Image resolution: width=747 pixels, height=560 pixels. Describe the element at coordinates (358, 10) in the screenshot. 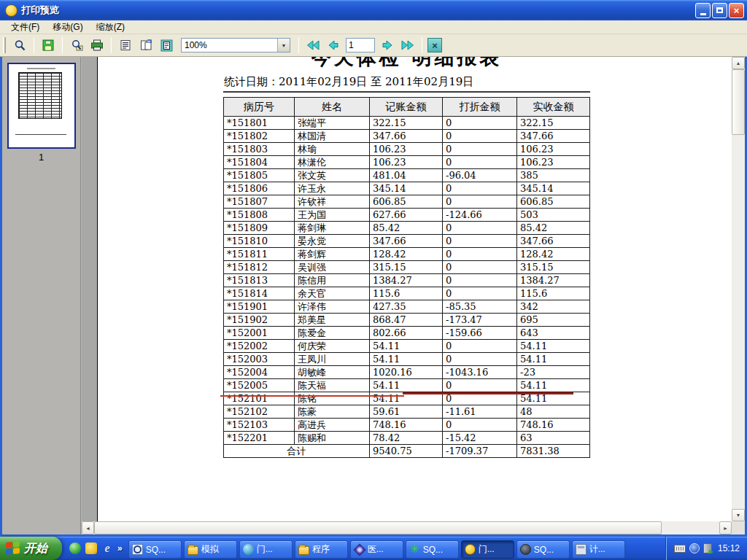

I see `window-title: 打印预览` at that location.